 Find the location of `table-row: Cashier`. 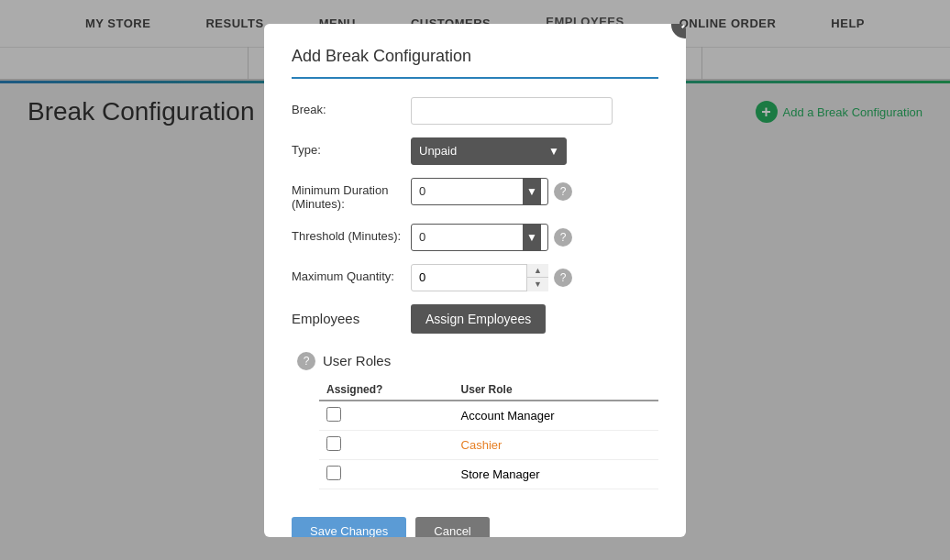

table-row: Cashier is located at coordinates (489, 445).